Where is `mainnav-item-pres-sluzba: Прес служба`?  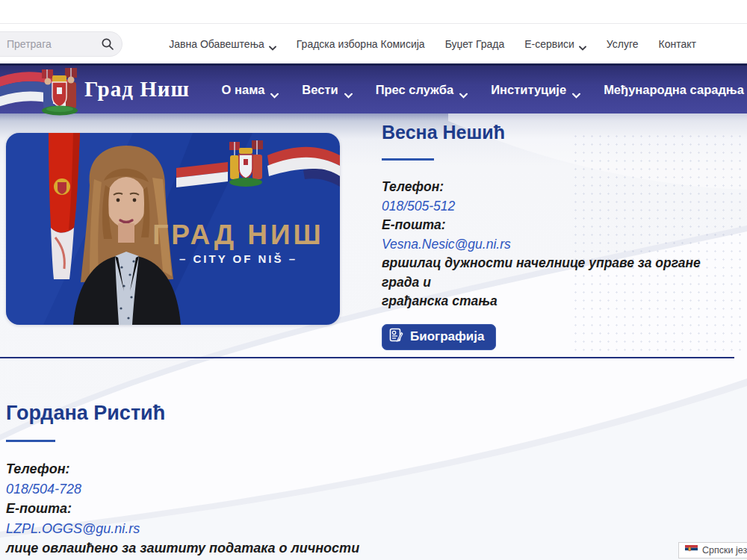 mainnav-item-pres-sluzba: Прес служба is located at coordinates (421, 90).